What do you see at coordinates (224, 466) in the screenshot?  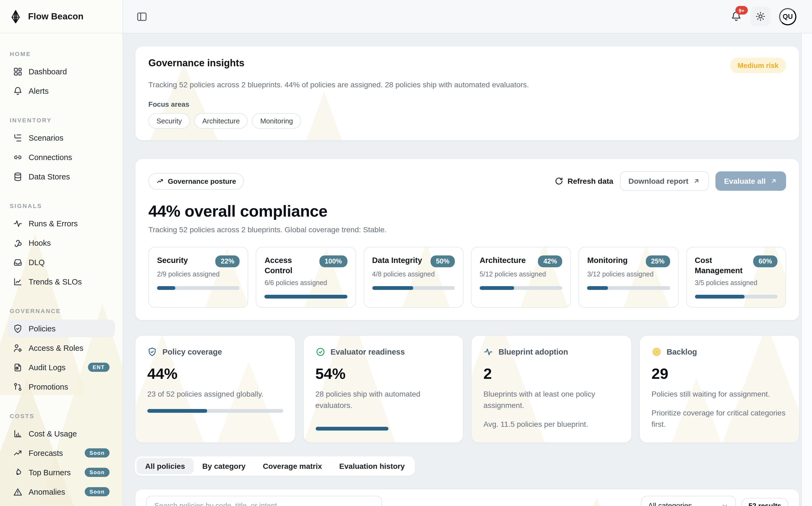 I see `tab-by-category: By category` at bounding box center [224, 466].